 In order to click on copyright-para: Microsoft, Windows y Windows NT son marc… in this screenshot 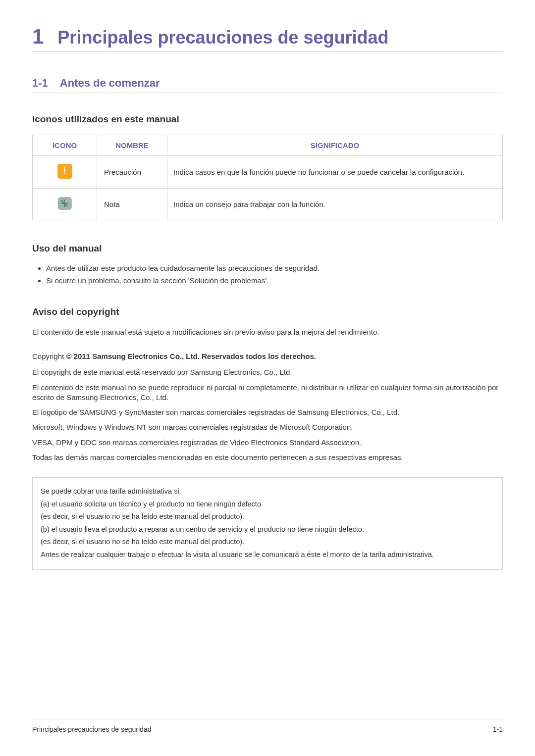, I will do `click(268, 427)`.